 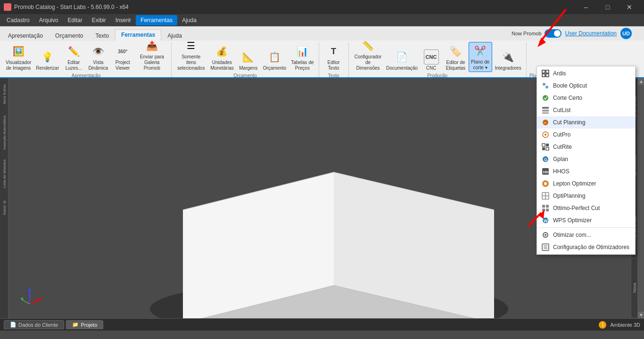 What do you see at coordinates (174, 36) in the screenshot?
I see `tab-ajuda: Ajuda` at bounding box center [174, 36].